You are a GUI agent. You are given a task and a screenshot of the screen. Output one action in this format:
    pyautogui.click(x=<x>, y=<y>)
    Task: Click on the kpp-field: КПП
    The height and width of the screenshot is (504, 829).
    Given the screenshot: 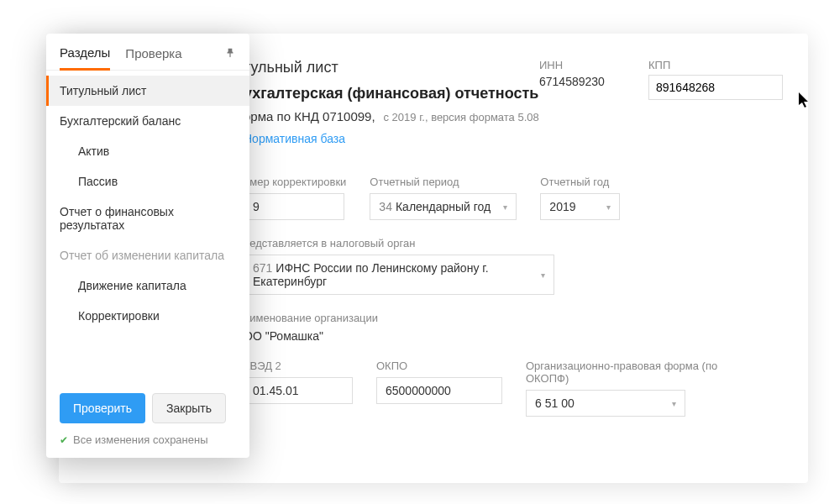 What is the action you would take?
    pyautogui.click(x=716, y=79)
    